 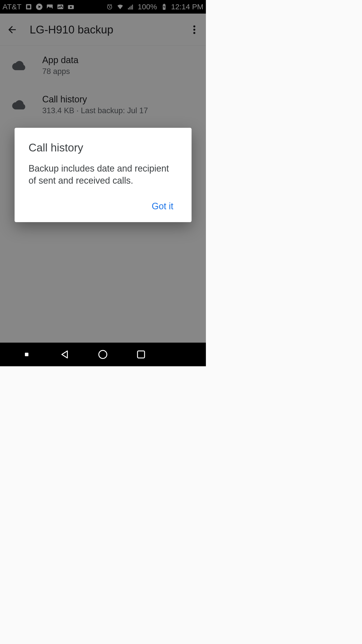 I want to click on got-it-button: Got it, so click(x=162, y=206).